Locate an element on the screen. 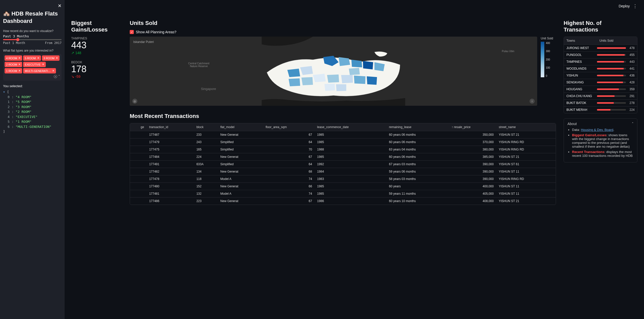 The width and height of the screenshot is (644, 319). legend-tick: 400 is located at coordinates (548, 43).